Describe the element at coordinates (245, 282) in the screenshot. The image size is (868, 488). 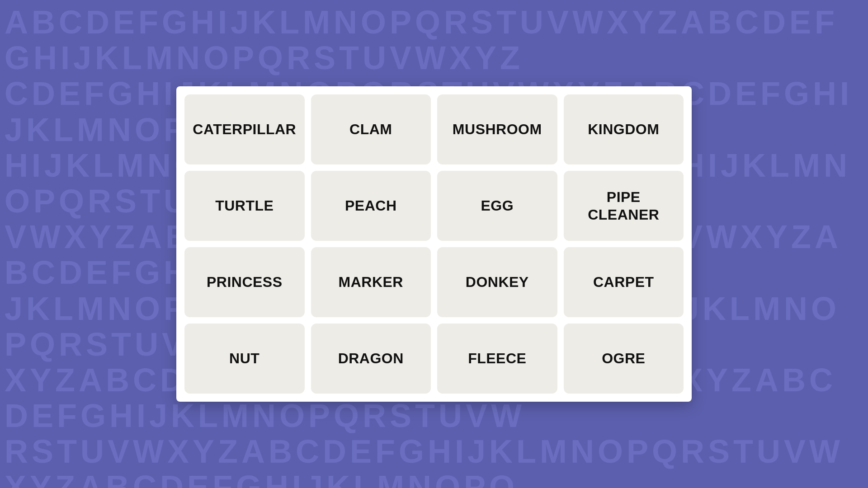
I see `card-9-label: PRINCESS` at that location.